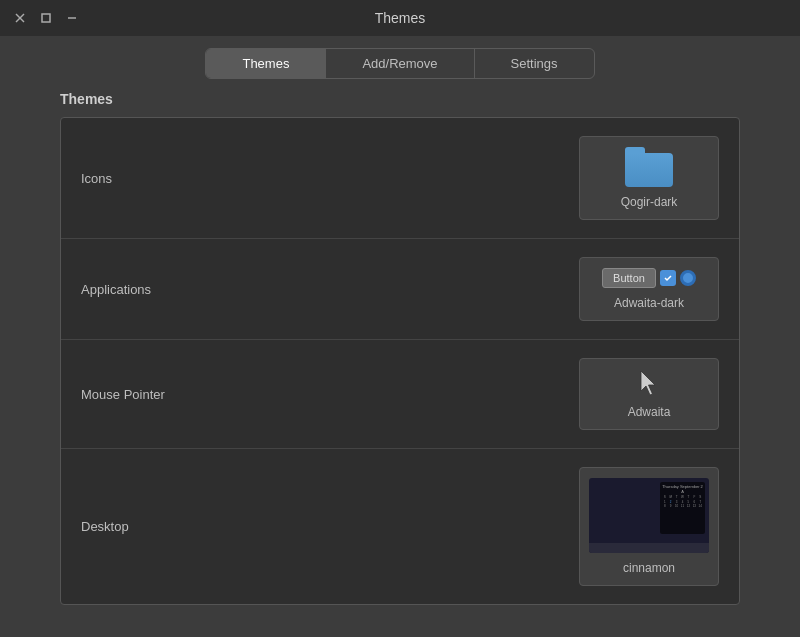  What do you see at coordinates (629, 278) in the screenshot?
I see `mini-button: Button` at bounding box center [629, 278].